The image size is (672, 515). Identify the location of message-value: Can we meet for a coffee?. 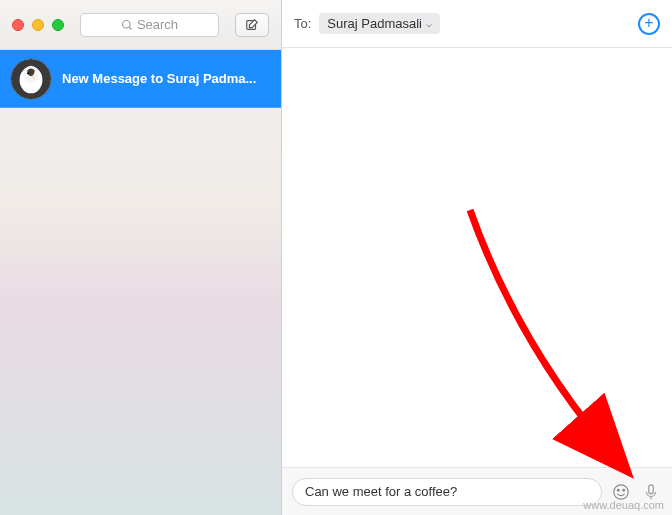
(381, 492).